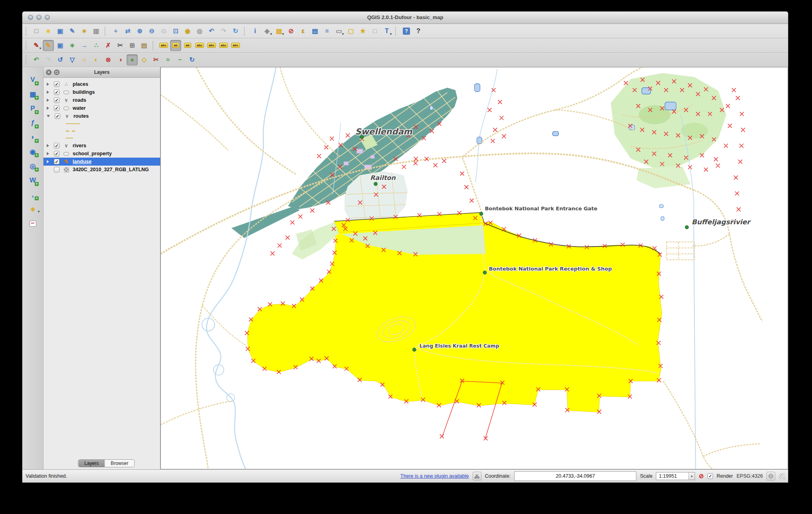 The image size is (812, 514). Describe the element at coordinates (72, 31) in the screenshot. I see `save-project-as: ✎` at that location.